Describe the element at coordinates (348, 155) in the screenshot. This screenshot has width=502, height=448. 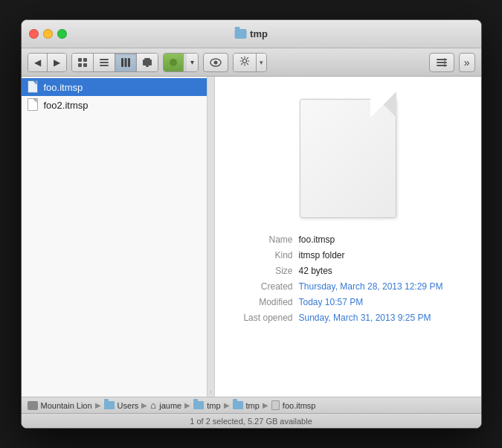
I see `file-preview-icon` at that location.